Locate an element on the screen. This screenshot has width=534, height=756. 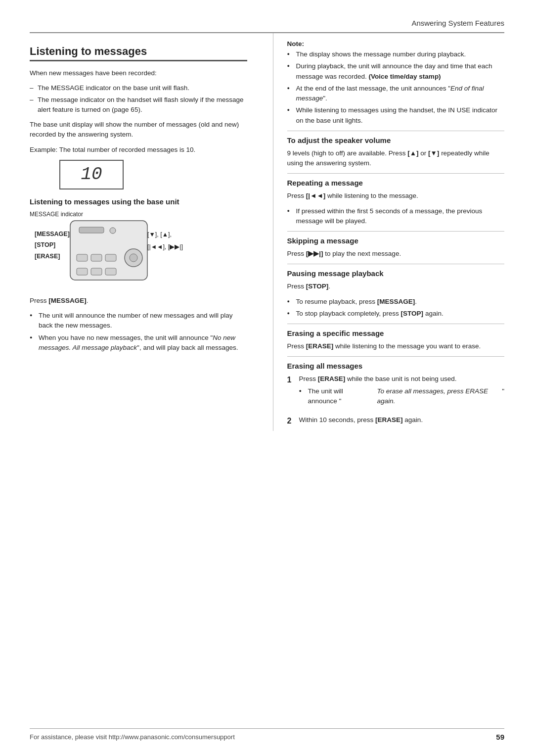
repeating-text: Press [|◄◄] while listening to the messa… is located at coordinates (396, 196).